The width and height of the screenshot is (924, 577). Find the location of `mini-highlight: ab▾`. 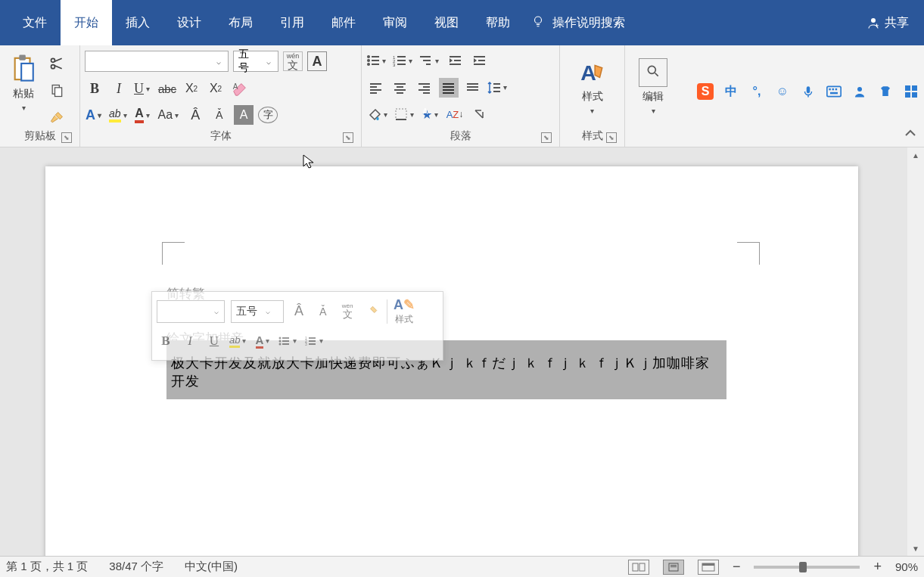

mini-highlight: ab▾ is located at coordinates (239, 341).